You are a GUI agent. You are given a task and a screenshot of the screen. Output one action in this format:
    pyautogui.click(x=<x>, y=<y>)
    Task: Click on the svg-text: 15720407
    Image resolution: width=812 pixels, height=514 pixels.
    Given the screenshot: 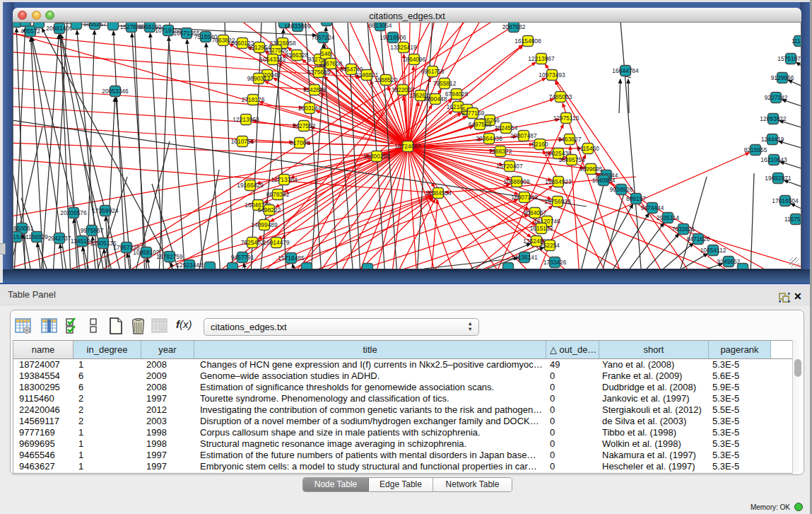 What is the action you would take?
    pyautogui.click(x=510, y=166)
    